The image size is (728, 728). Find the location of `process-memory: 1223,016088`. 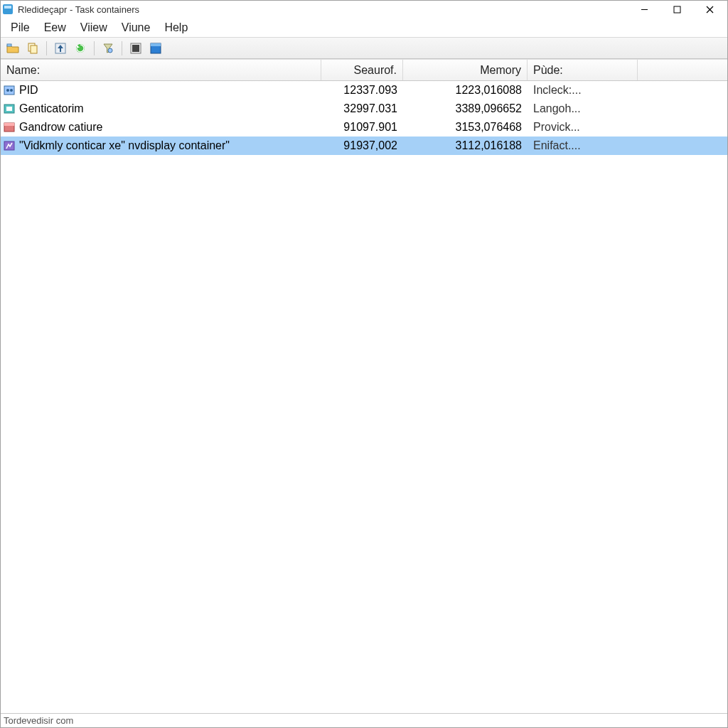

process-memory: 1223,016088 is located at coordinates (465, 90).